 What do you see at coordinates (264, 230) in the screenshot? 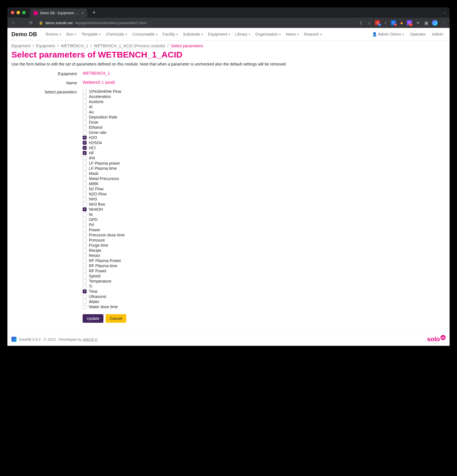
I see `parameter-row: Power` at bounding box center [264, 230].